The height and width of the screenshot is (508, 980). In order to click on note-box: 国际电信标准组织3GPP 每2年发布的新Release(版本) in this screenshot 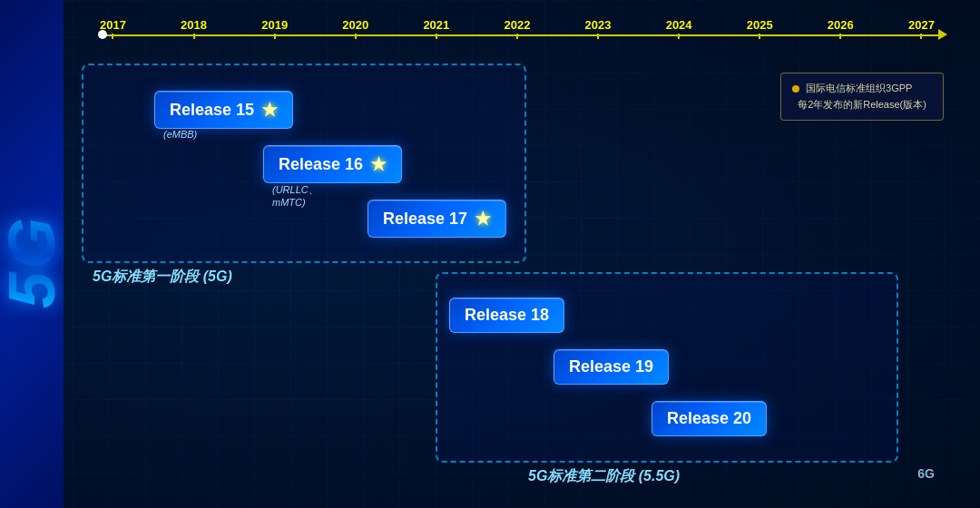, I will do `click(862, 96)`.